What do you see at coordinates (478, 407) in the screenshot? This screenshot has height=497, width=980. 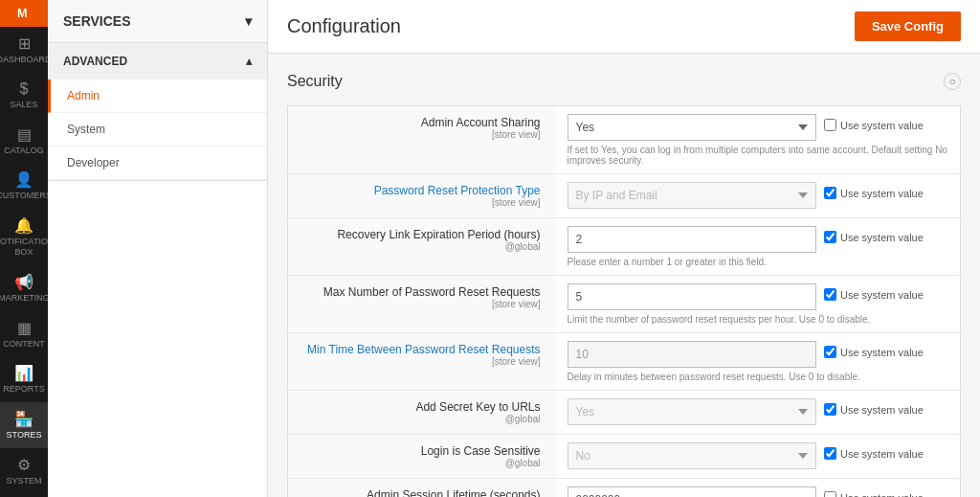 I see `config-label: Add Secret Key to URLs` at bounding box center [478, 407].